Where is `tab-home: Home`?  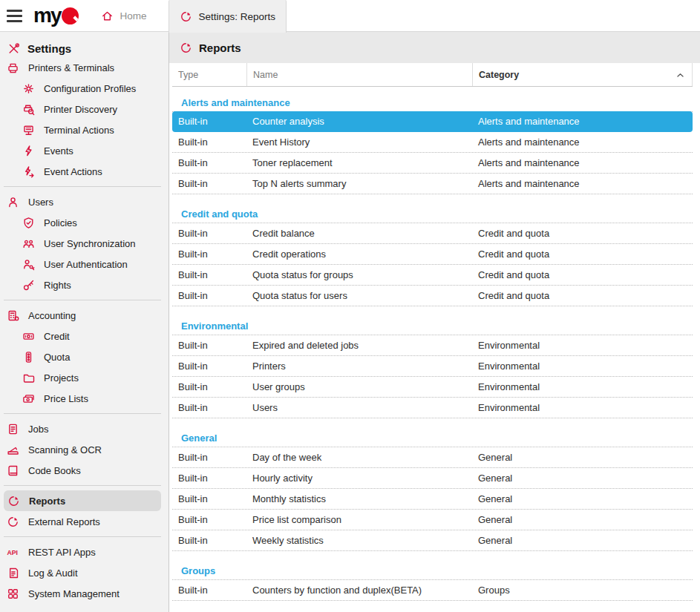
tab-home: Home is located at coordinates (123, 16).